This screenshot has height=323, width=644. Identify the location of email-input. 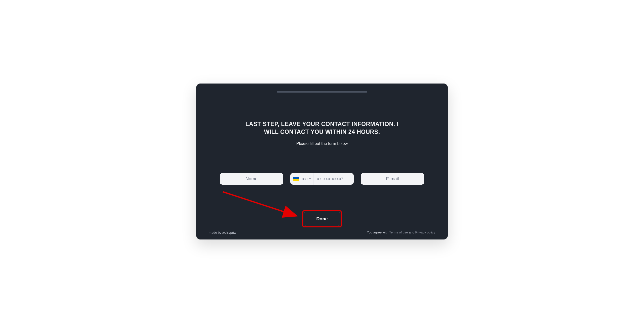
(392, 179).